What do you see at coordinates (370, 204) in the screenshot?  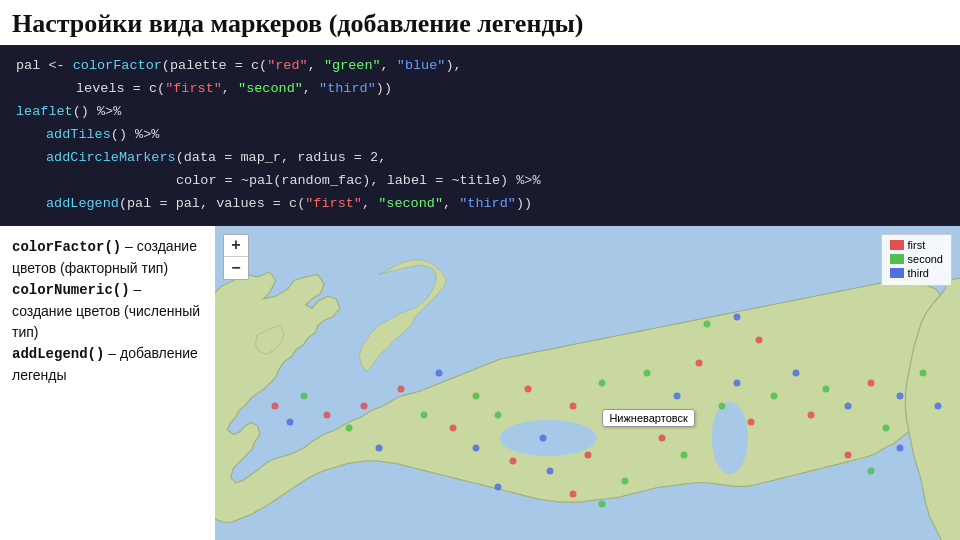 I see `code-legend-comma1: ,` at bounding box center [370, 204].